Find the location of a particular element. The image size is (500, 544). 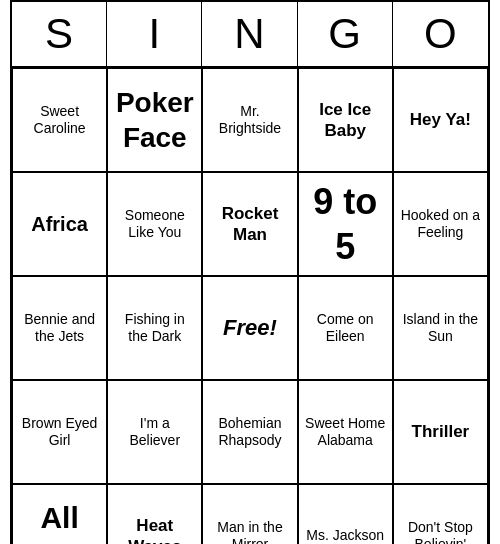

bingo-cell: Poker Face is located at coordinates (154, 120).